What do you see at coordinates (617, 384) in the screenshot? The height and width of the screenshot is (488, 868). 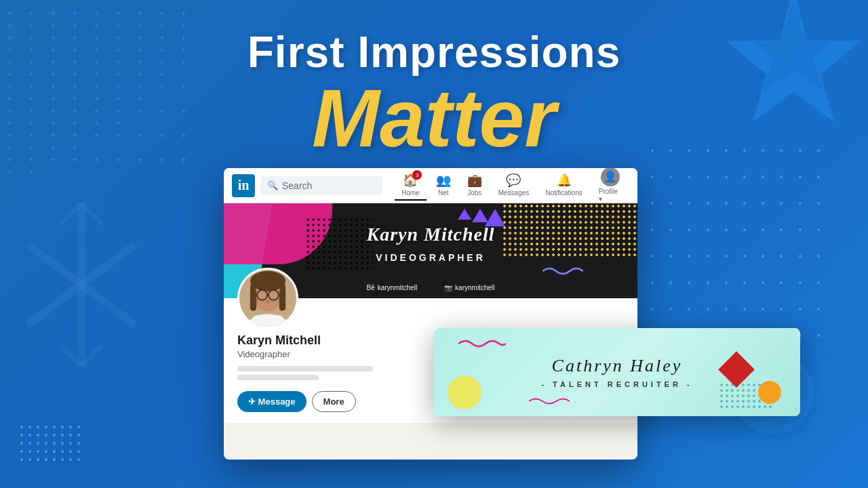 I see `card-title: - TALENT RECRUITER -` at bounding box center [617, 384].